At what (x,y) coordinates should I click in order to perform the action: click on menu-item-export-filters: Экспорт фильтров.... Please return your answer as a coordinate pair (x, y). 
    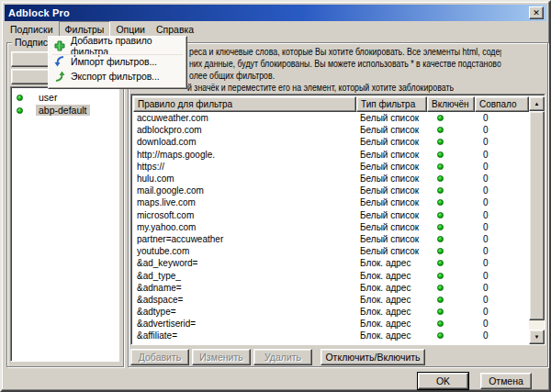
    Looking at the image, I should click on (118, 76).